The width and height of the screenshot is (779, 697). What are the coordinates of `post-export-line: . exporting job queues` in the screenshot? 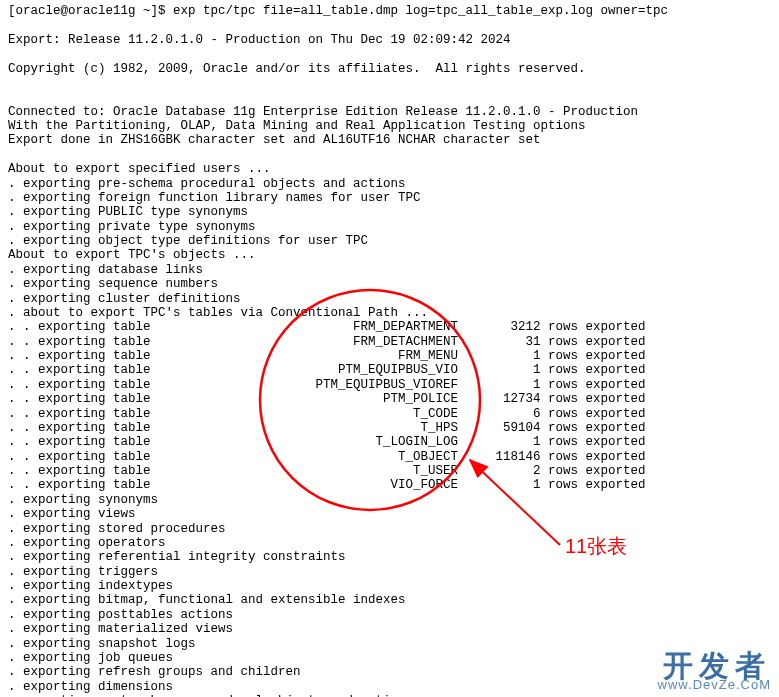 It's located at (390, 658).